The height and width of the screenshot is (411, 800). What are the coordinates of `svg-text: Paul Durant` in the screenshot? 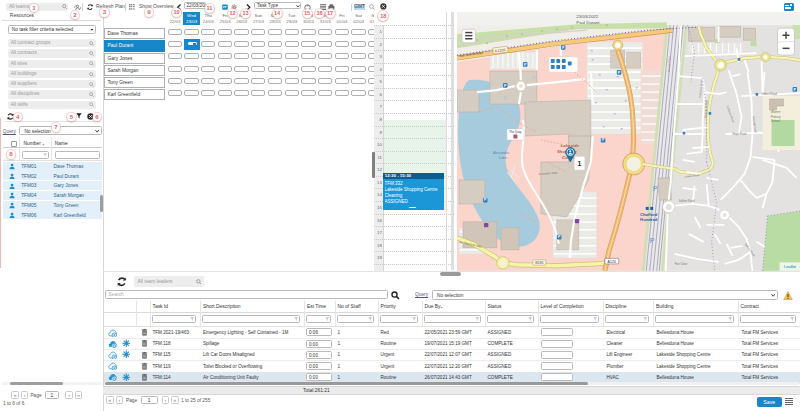 It's located at (588, 22).